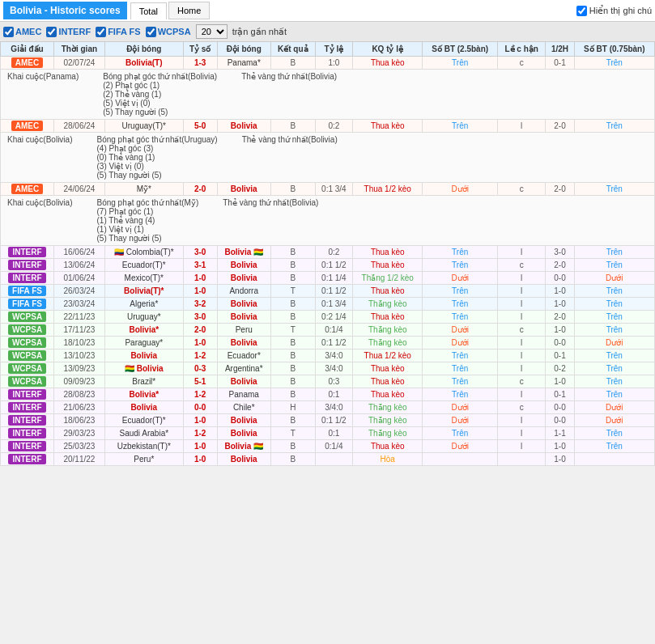 The height and width of the screenshot is (644, 655). I want to click on cell-kqtyle: Hòa, so click(388, 460).